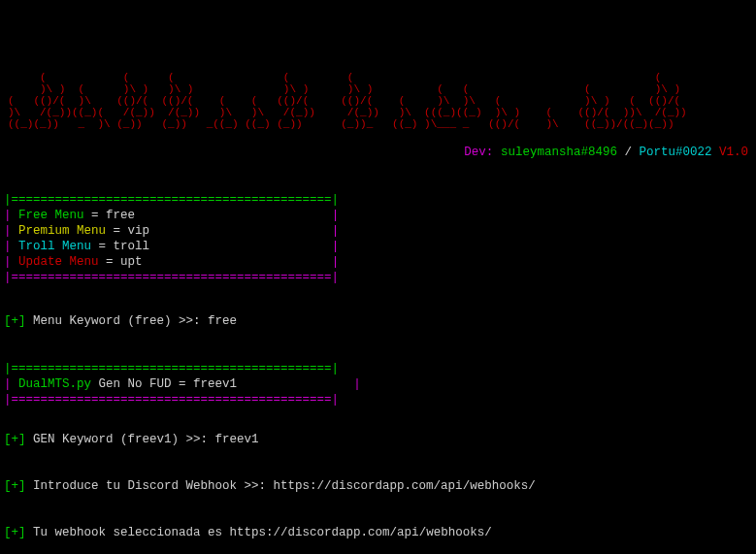 The image size is (756, 554). What do you see at coordinates (734, 152) in the screenshot?
I see `dev-version: V1.0` at bounding box center [734, 152].